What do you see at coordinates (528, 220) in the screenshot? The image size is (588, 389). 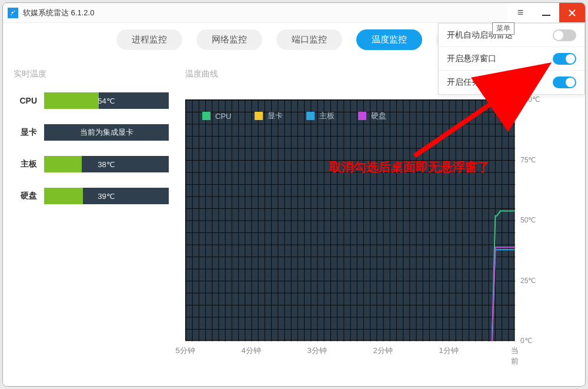 I see `y-tick: 50℃` at bounding box center [528, 220].